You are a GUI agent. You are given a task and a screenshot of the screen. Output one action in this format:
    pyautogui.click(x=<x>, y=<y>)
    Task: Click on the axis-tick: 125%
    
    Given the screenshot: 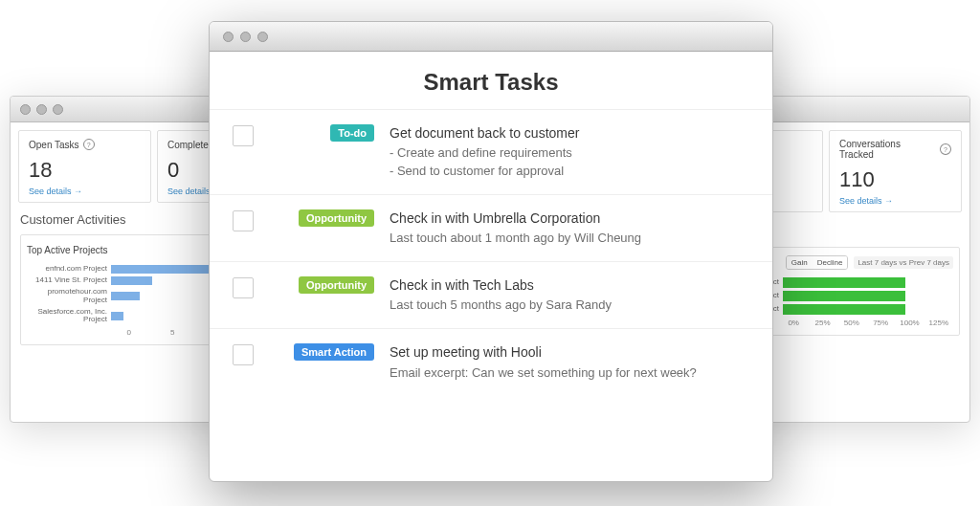 What is the action you would take?
    pyautogui.click(x=939, y=323)
    